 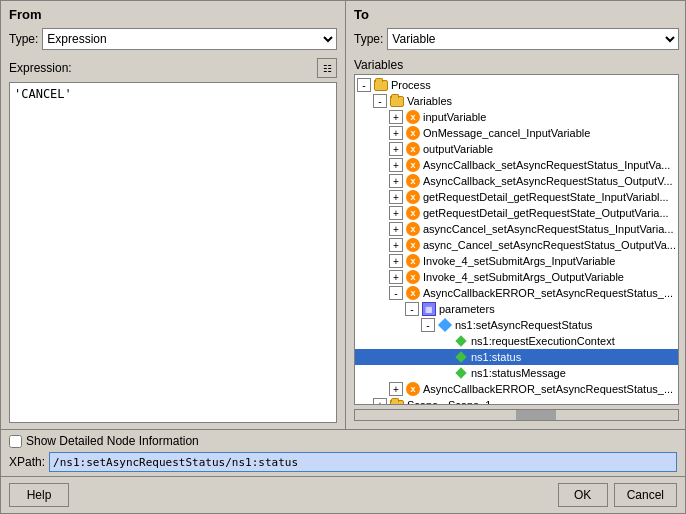 What do you see at coordinates (428, 325) in the screenshot?
I see `expander-setasync: -` at bounding box center [428, 325].